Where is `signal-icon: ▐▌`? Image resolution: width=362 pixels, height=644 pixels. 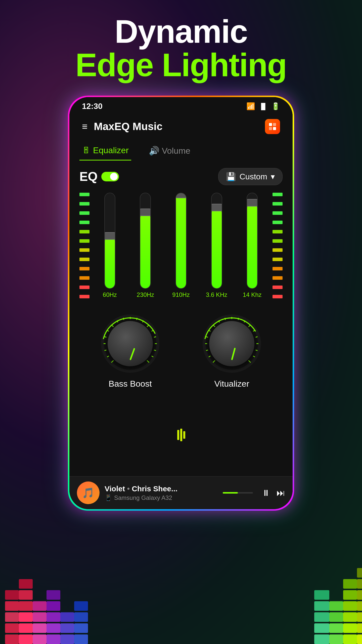
signal-icon: ▐▌ is located at coordinates (263, 106).